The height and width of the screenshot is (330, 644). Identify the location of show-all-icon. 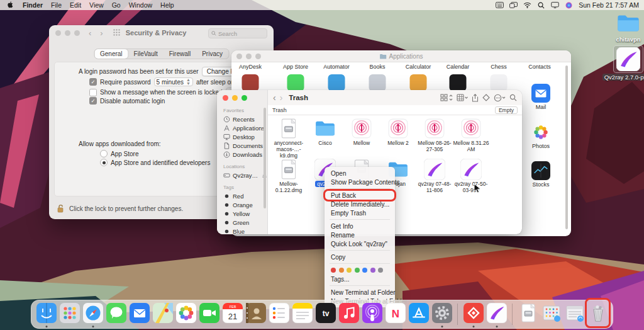
(117, 33).